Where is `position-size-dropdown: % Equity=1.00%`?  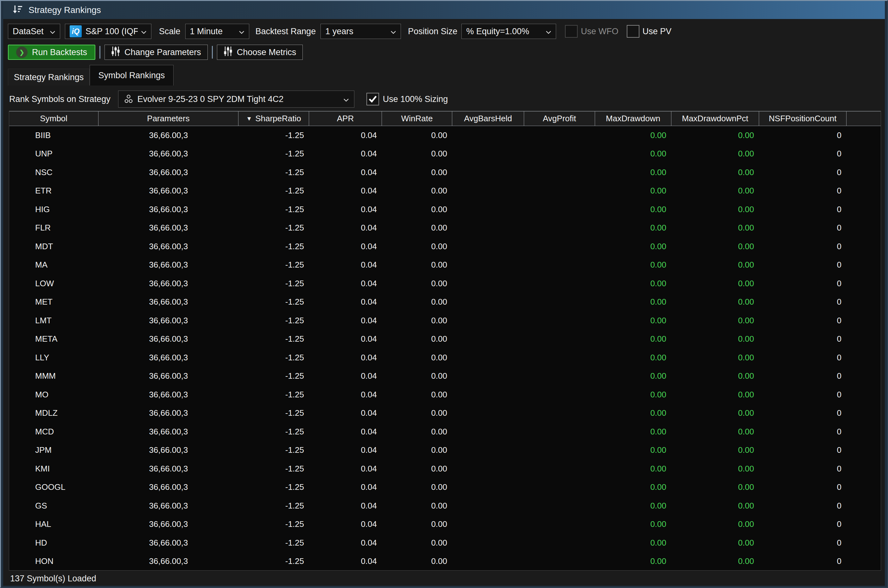 position-size-dropdown: % Equity=1.00% is located at coordinates (508, 32).